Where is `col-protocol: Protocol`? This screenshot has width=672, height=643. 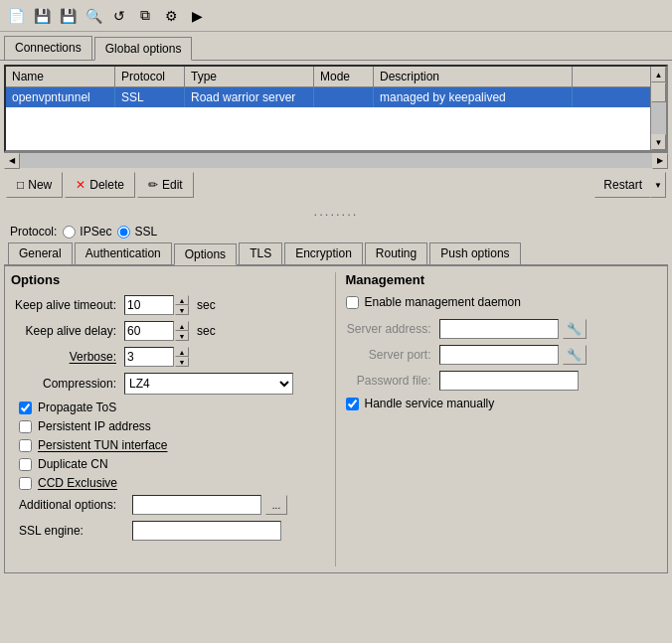 col-protocol: Protocol is located at coordinates (150, 77).